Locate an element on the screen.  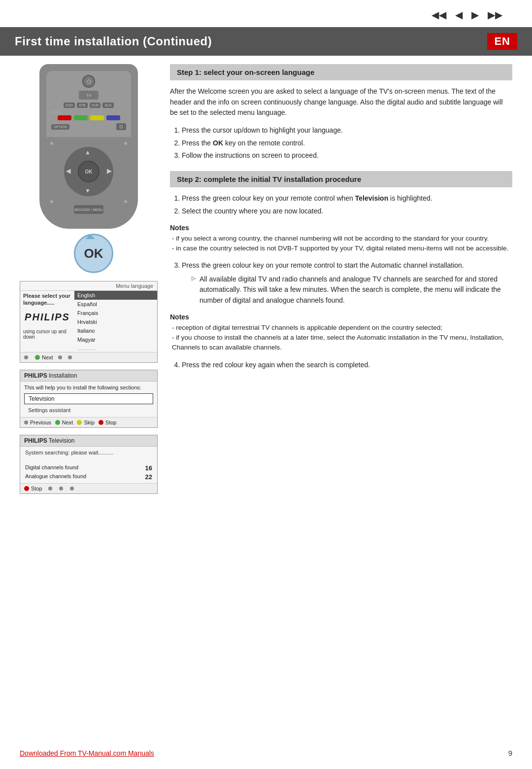
ok-bold: OK is located at coordinates (218, 143).